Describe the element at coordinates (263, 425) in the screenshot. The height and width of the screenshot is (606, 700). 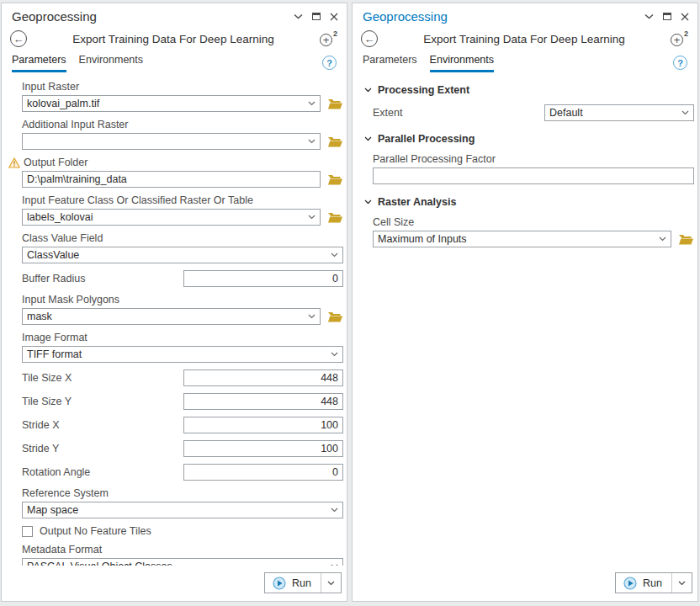
I see `stride-x-input: 100` at that location.